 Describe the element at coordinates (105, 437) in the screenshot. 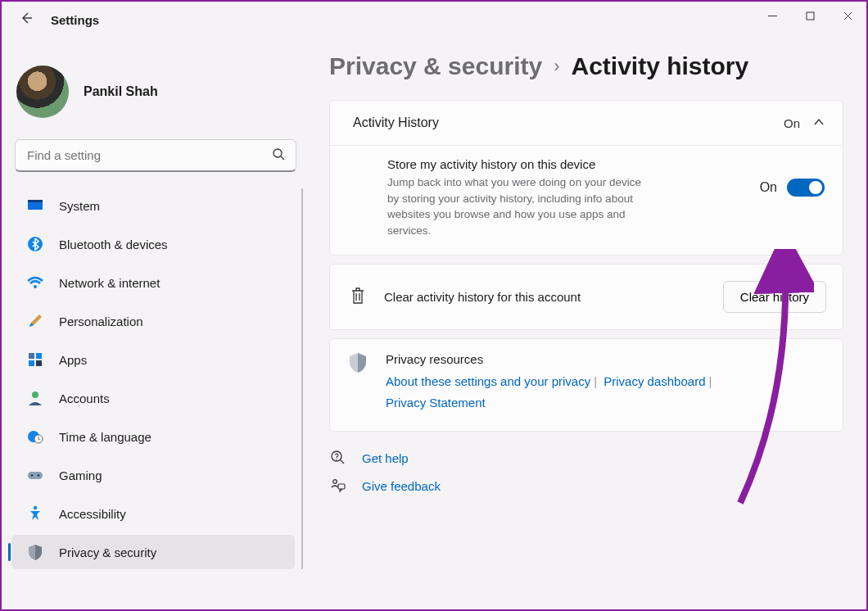

I see `sidebar-item-label: Time & language` at that location.